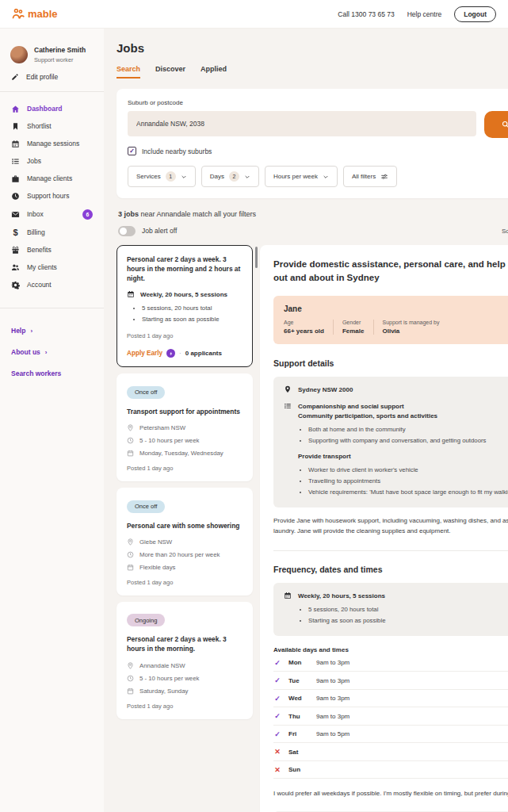 This screenshot has height=812, width=508. What do you see at coordinates (132, 151) in the screenshot?
I see `include-nearby-checkbox: ✓` at bounding box center [132, 151].